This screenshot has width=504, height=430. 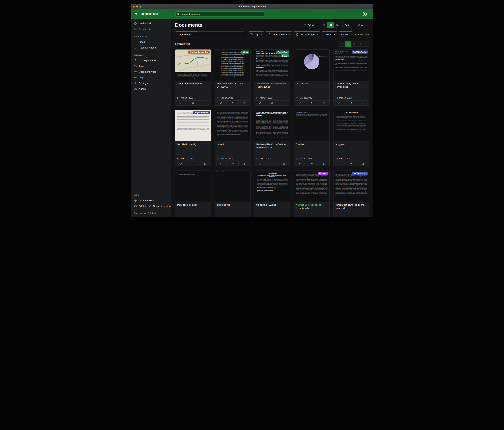 What do you see at coordinates (329, 35) in the screenshot?
I see `created-filter-button: Created` at bounding box center [329, 35].